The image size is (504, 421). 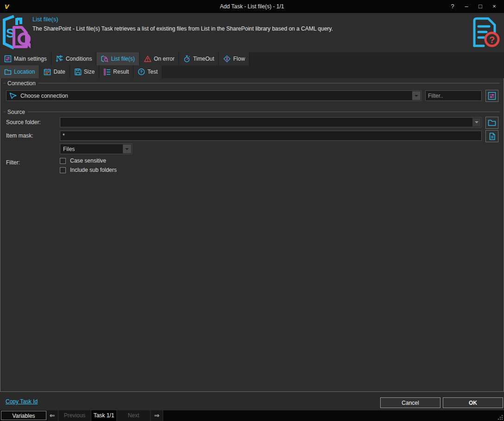 I want to click on tab-test: ? Test, so click(x=148, y=72).